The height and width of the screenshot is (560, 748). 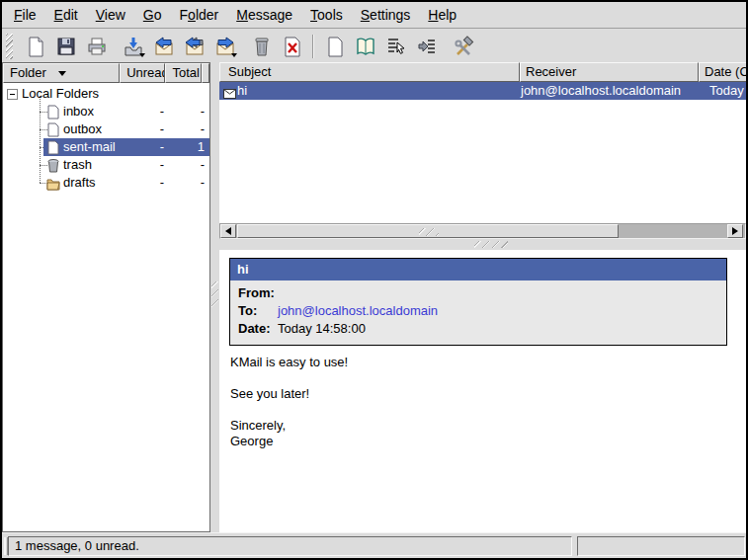 What do you see at coordinates (429, 232) in the screenshot?
I see `thumb-grip-icon` at bounding box center [429, 232].